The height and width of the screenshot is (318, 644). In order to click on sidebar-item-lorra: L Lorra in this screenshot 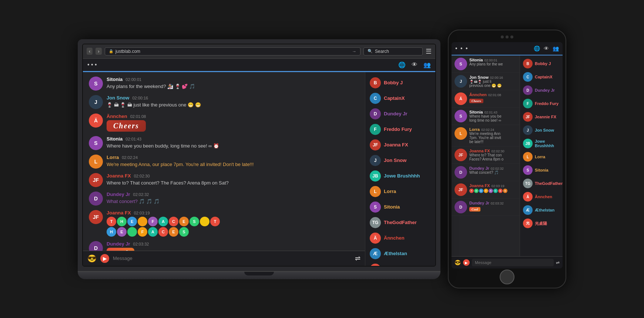, I will do `click(400, 192)`.